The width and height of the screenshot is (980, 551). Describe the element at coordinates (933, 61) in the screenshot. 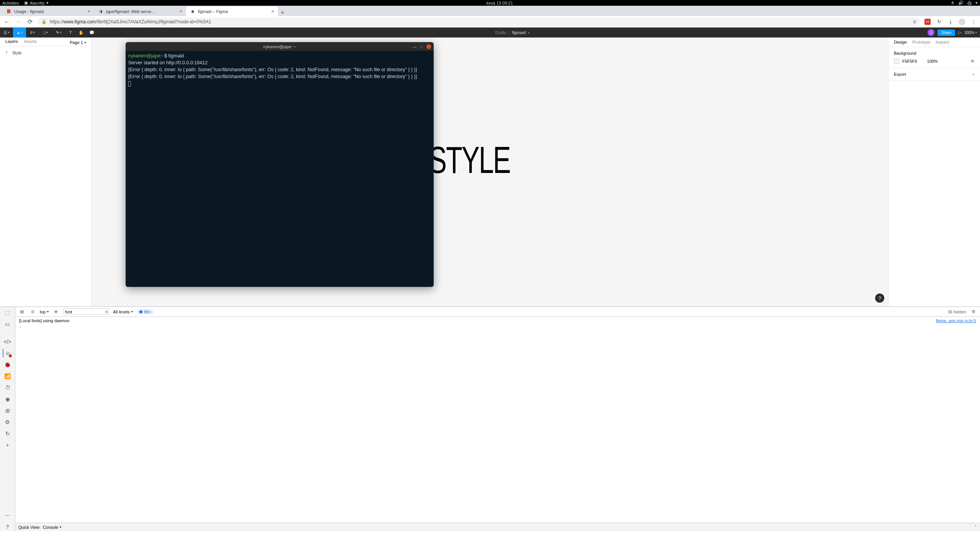

I see `background-opacity: 100%` at that location.